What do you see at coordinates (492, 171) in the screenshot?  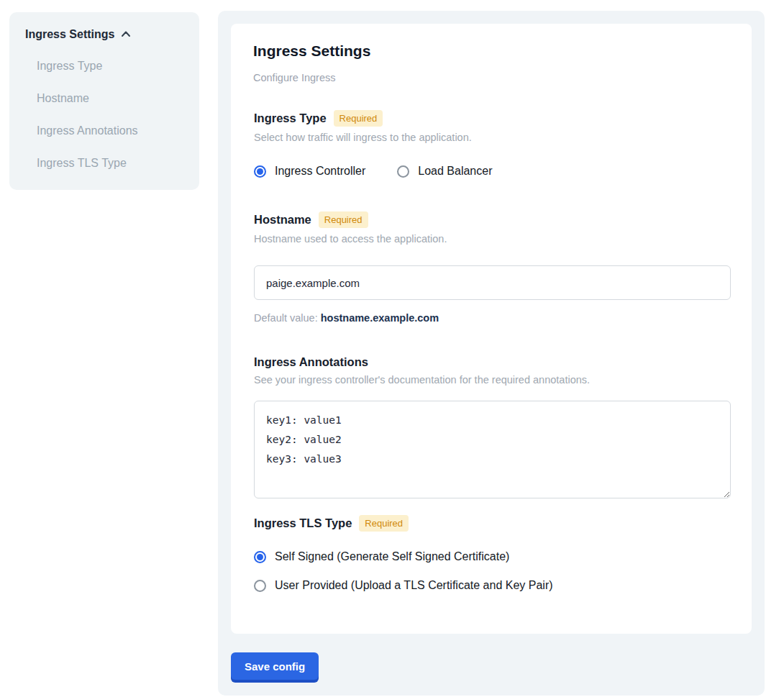 I see `ingress-type-radio-group: Ingress Controller Load Balancer` at bounding box center [492, 171].